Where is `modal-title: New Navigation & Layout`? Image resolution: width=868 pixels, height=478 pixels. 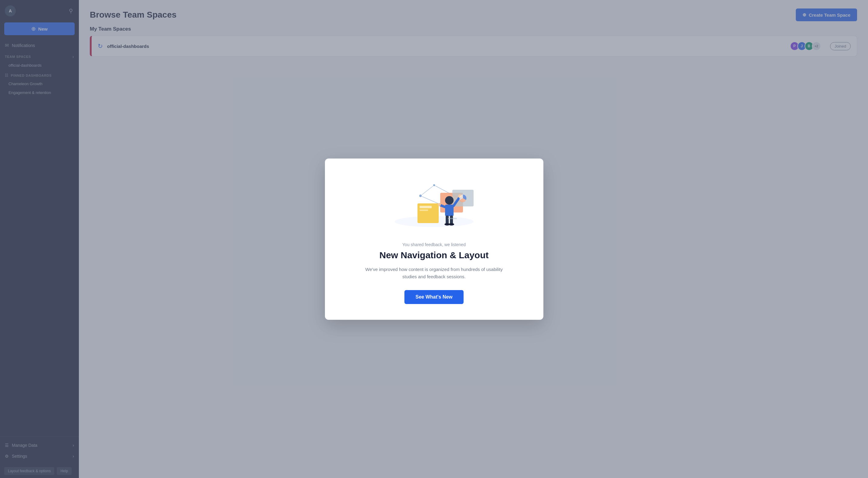 modal-title: New Navigation & Layout is located at coordinates (434, 255).